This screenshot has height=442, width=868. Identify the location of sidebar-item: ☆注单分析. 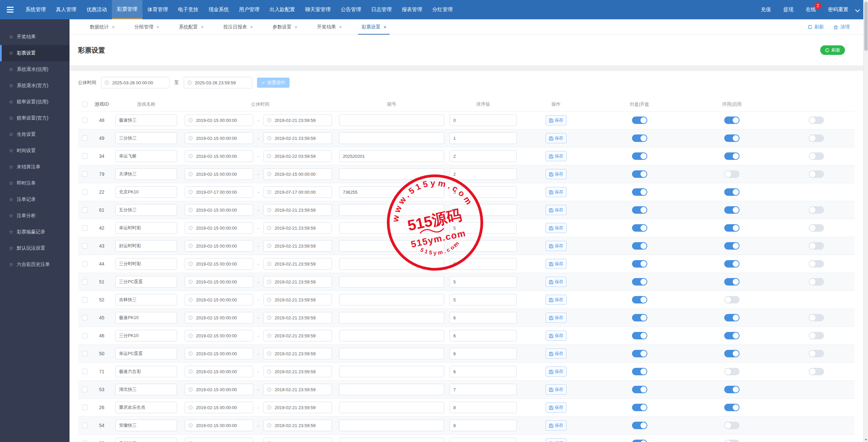
(35, 216).